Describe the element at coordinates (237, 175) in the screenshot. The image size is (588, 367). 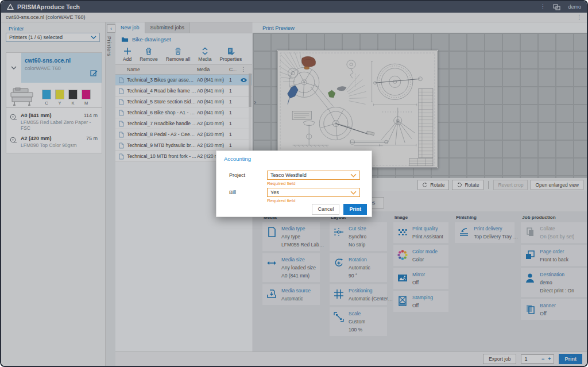
I see `project-label: Project` at that location.